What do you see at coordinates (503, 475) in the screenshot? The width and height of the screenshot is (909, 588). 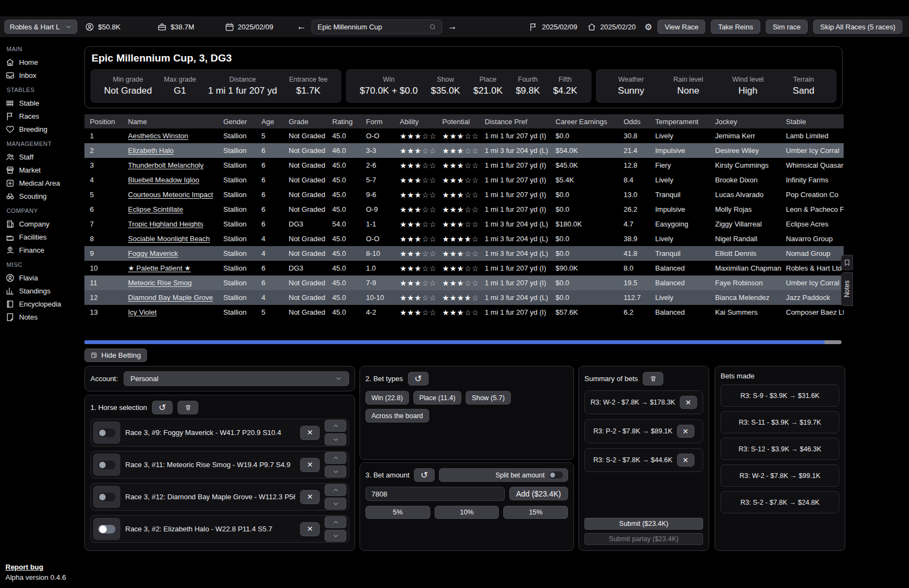 I see `split-bet-toggle: Split bet amount` at bounding box center [503, 475].